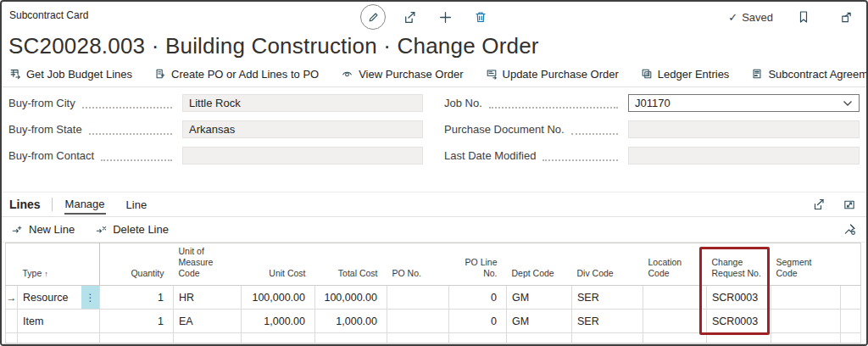  What do you see at coordinates (693, 75) in the screenshot?
I see `action-label: Ledger Entries` at bounding box center [693, 75].